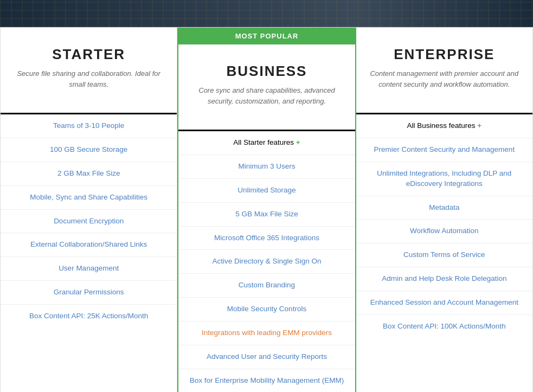 This screenshot has height=392, width=533. Describe the element at coordinates (89, 245) in the screenshot. I see `feature-item: External Collaboration/Shared Links` at that location.